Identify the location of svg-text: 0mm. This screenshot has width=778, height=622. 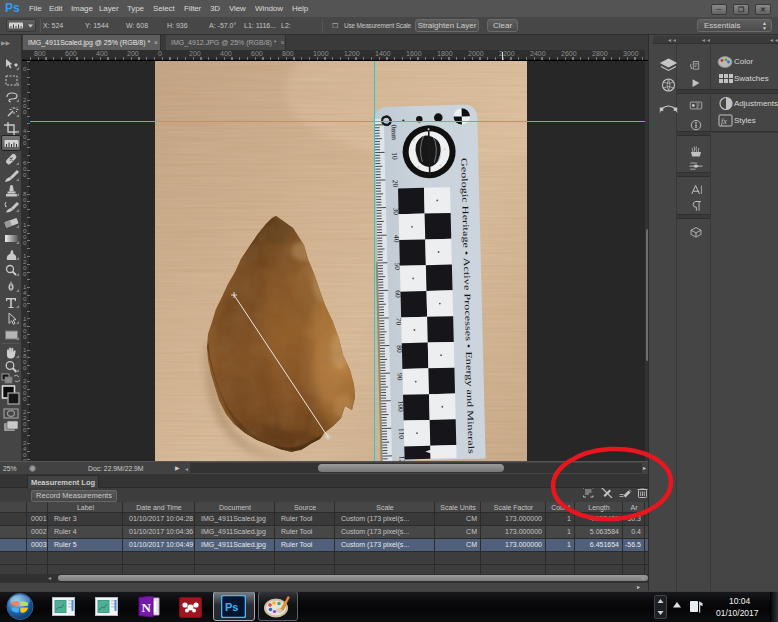
(394, 132).